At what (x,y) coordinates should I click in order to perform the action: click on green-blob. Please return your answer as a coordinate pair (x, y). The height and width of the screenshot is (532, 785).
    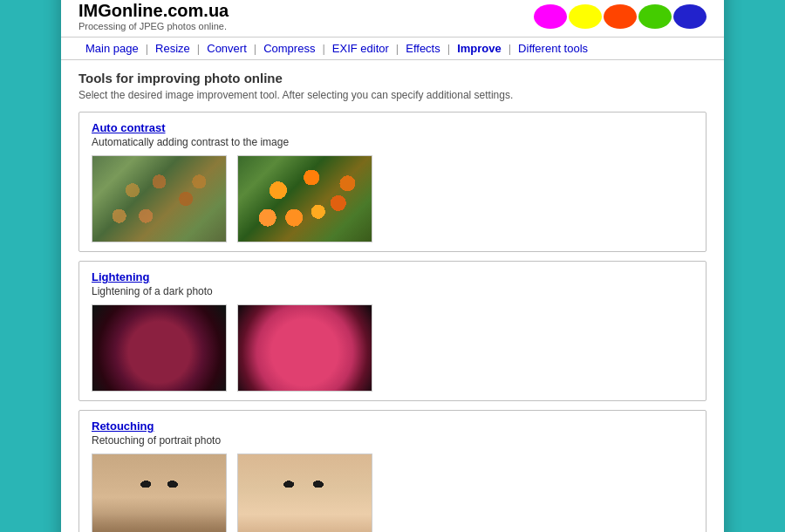
    Looking at the image, I should click on (655, 17).